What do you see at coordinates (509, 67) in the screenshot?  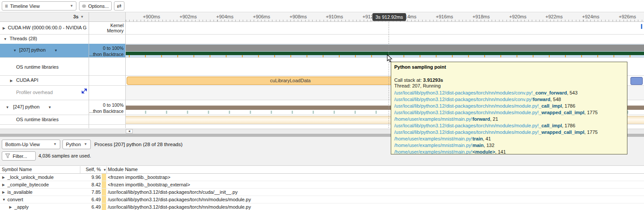 I see `tooltip-title: Python sampling point` at bounding box center [509, 67].